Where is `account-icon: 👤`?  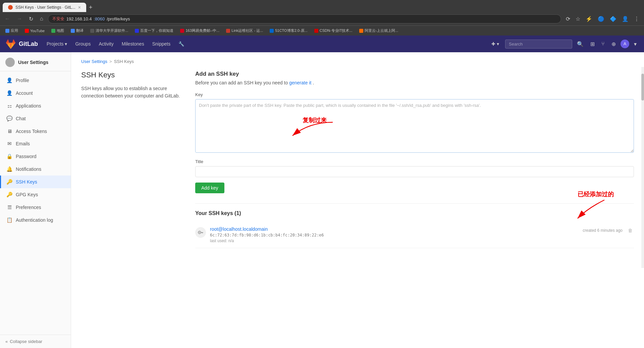 account-icon: 👤 is located at coordinates (9, 93).